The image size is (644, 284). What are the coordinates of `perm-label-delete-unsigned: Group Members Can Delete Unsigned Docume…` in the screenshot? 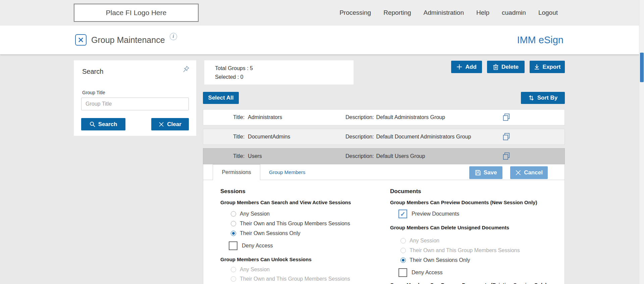 It's located at (471, 228).